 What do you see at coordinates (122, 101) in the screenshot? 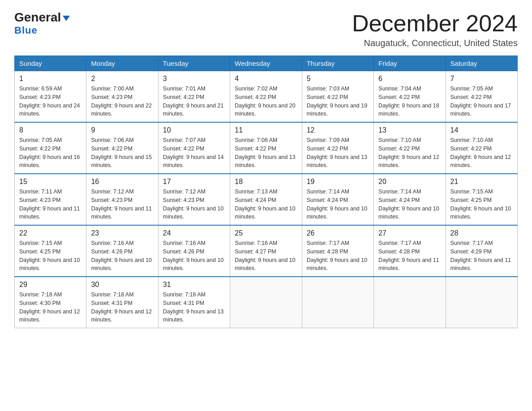
I see `day-info: Sunrise: 7:00 AM Sunset: 4:23 PM Dayligh…` at bounding box center [122, 101].